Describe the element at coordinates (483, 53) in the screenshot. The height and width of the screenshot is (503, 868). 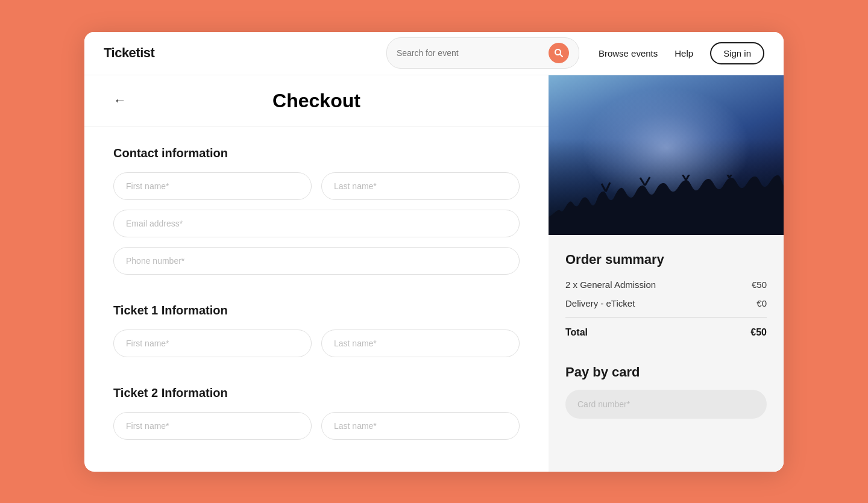
I see `search-container` at that location.